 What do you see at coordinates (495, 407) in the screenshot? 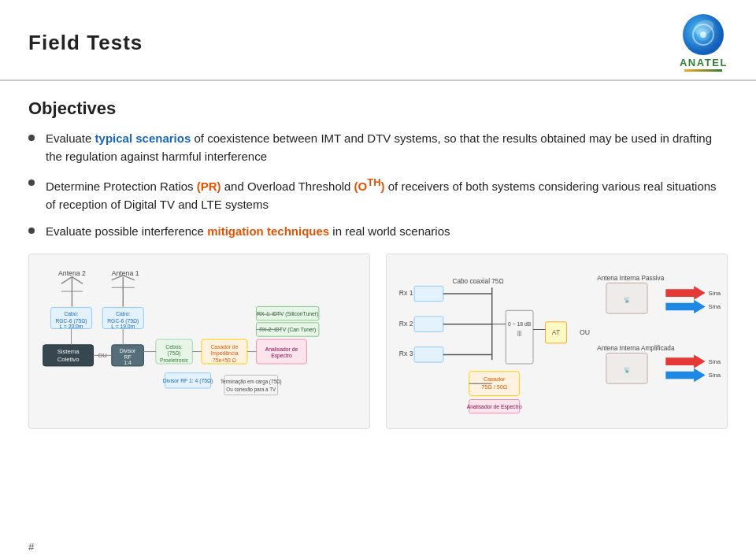
I see `svg-text: Analisador de Espectro` at bounding box center [495, 407].